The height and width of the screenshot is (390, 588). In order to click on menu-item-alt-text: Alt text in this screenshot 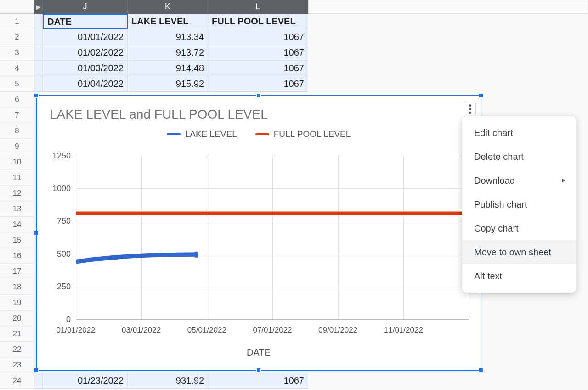, I will do `click(519, 276)`.